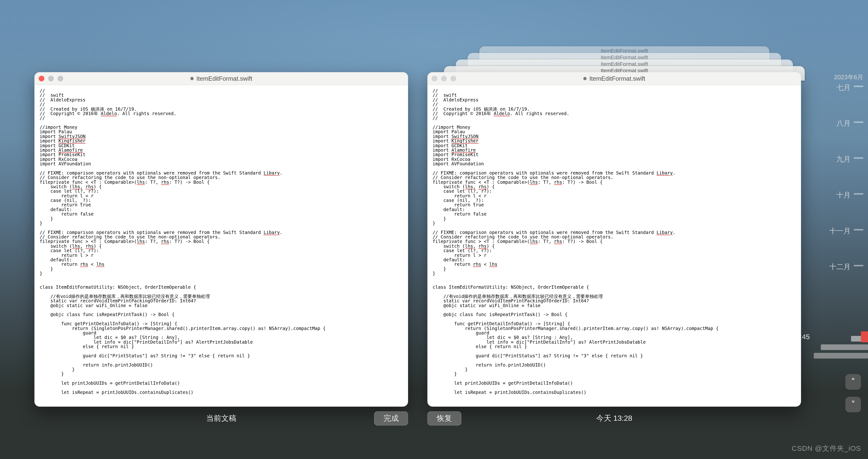 This screenshot has height=459, width=868. I want to click on timeline-month-row: 十一月, so click(838, 244).